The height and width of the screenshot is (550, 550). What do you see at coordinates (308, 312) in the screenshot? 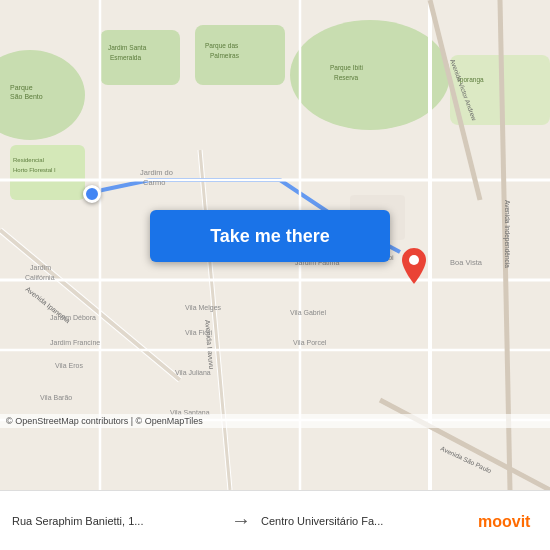
I see `svg-text: Vila Gabriel` at bounding box center [308, 312].